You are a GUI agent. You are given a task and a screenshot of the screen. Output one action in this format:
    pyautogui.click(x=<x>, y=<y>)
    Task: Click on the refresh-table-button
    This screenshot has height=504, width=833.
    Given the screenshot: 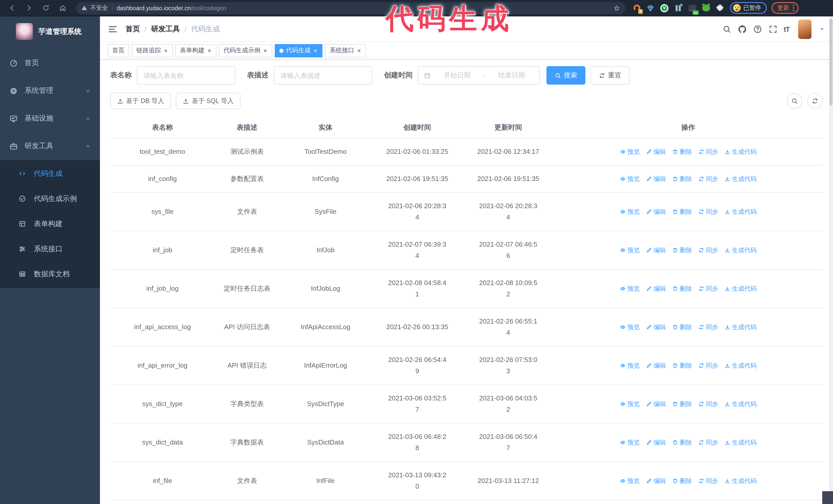 What is the action you would take?
    pyautogui.click(x=815, y=101)
    